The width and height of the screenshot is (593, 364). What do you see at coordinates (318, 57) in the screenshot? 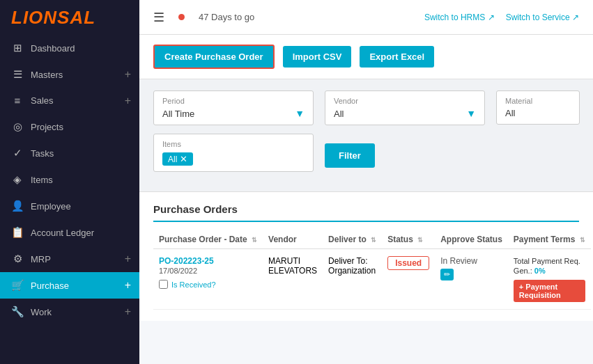
I see `import-csv-button: Import CSV` at bounding box center [318, 57].